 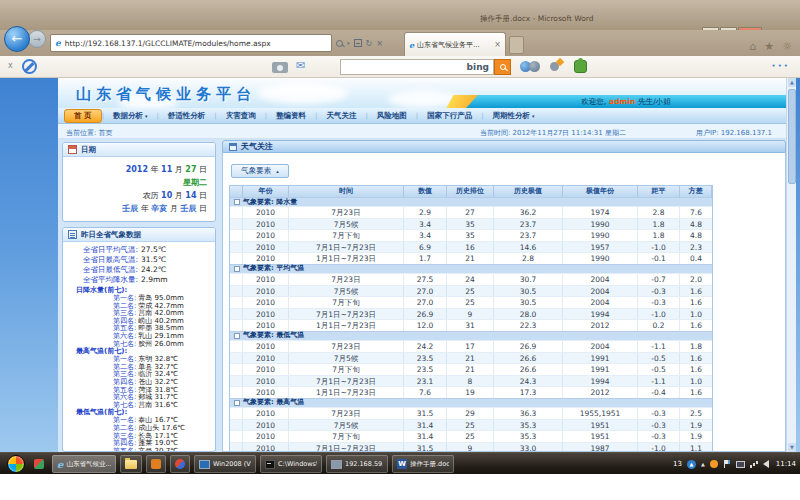 What do you see at coordinates (166, 94) in the screenshot?
I see `site-title: 山东省气候业务平台` at bounding box center [166, 94].